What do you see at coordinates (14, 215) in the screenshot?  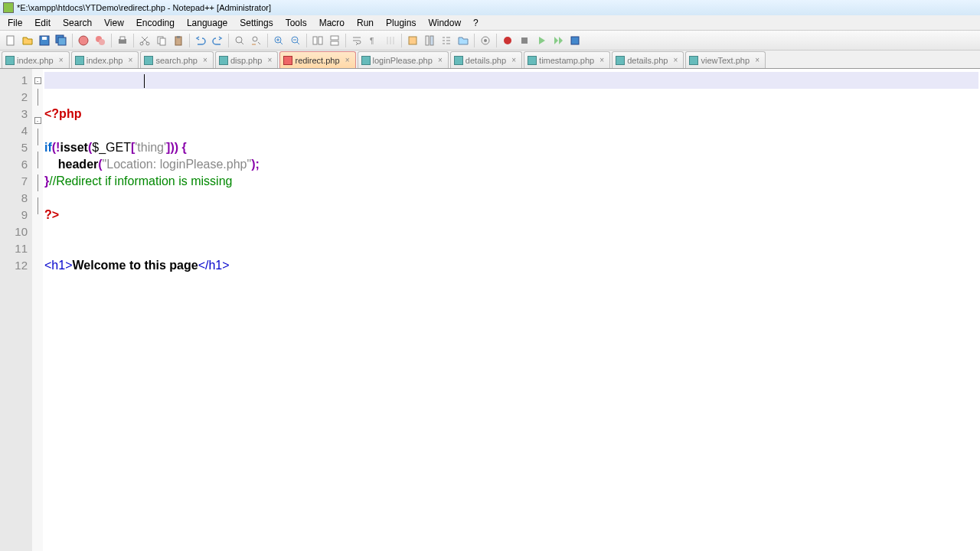 I see `line-number: 9` at bounding box center [14, 215].